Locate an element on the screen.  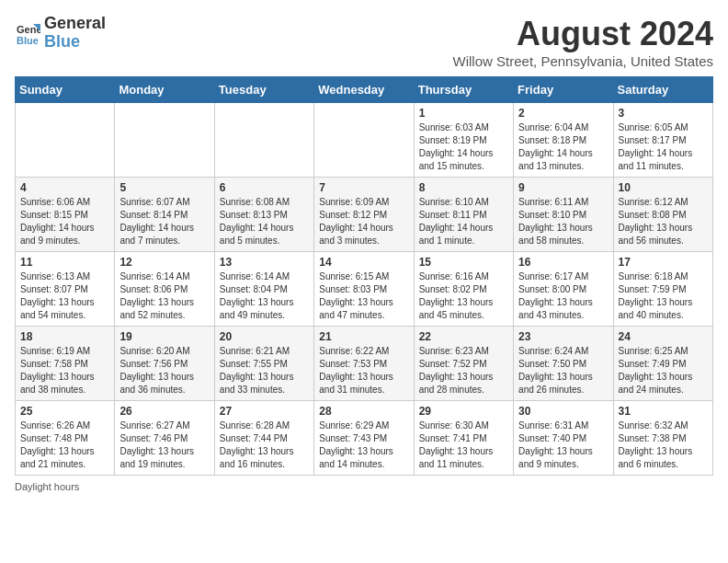
day-info: Sunrise: 6:09 AM Sunset: 8:12 PM Dayligh… is located at coordinates (364, 222).